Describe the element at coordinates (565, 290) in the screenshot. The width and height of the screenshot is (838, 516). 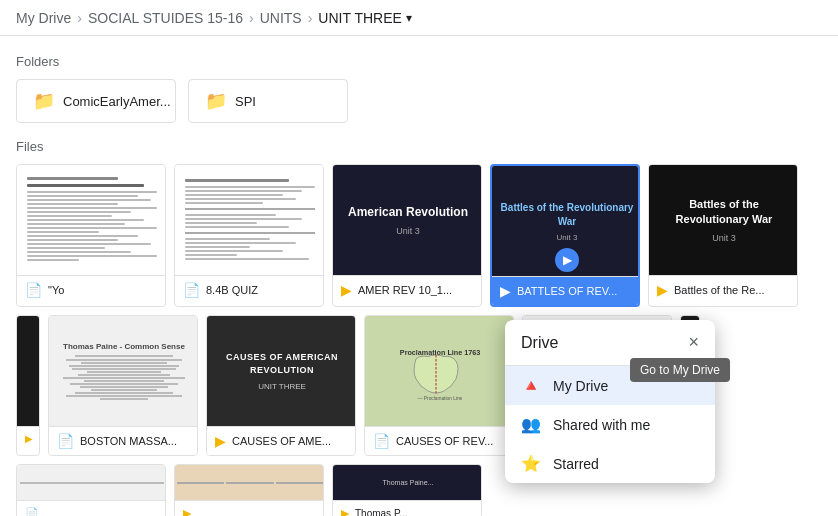
I see `file-footer-battles-blue: ▶ BATTLES OF REV...` at that location.